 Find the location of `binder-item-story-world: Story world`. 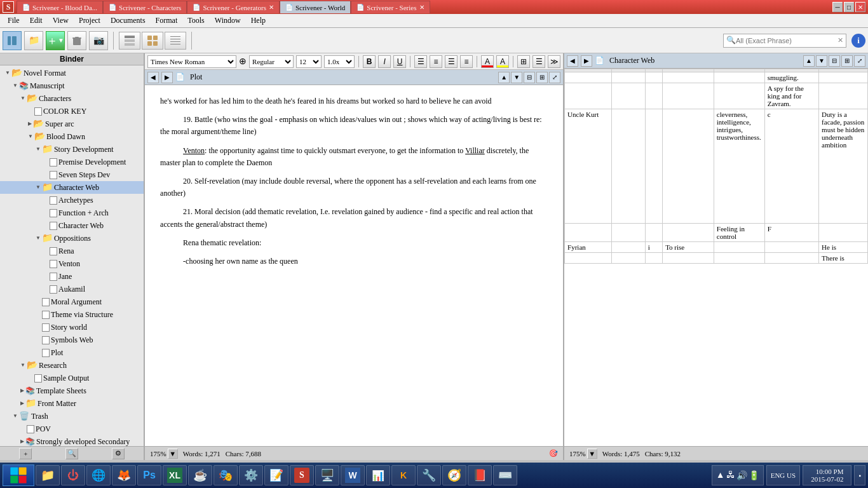

binder-item-story-world: Story world is located at coordinates (72, 327).